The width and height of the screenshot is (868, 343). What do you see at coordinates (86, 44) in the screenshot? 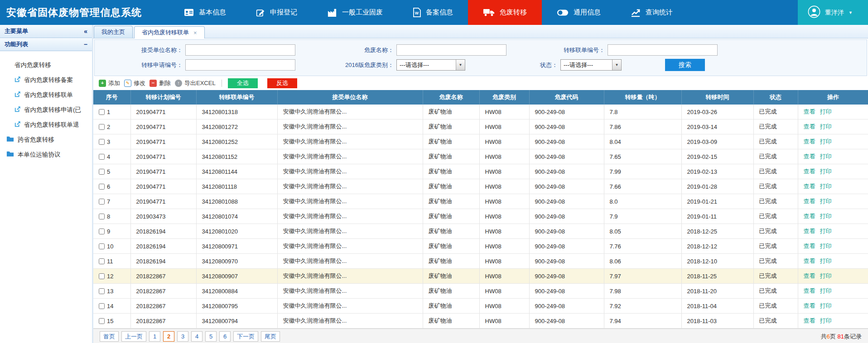
I see `minus-icon: −` at bounding box center [86, 44].